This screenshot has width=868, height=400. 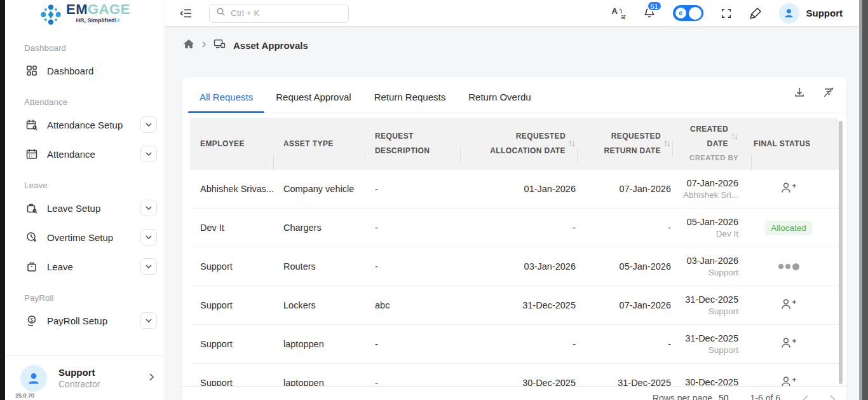 What do you see at coordinates (619, 13) in the screenshot?
I see `translate-icon: Aअ` at bounding box center [619, 13].